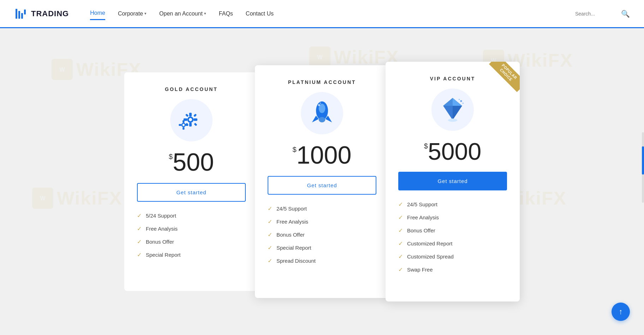 The width and height of the screenshot is (644, 335). What do you see at coordinates (294, 150) in the screenshot?
I see `platinum-currency: $` at bounding box center [294, 150].